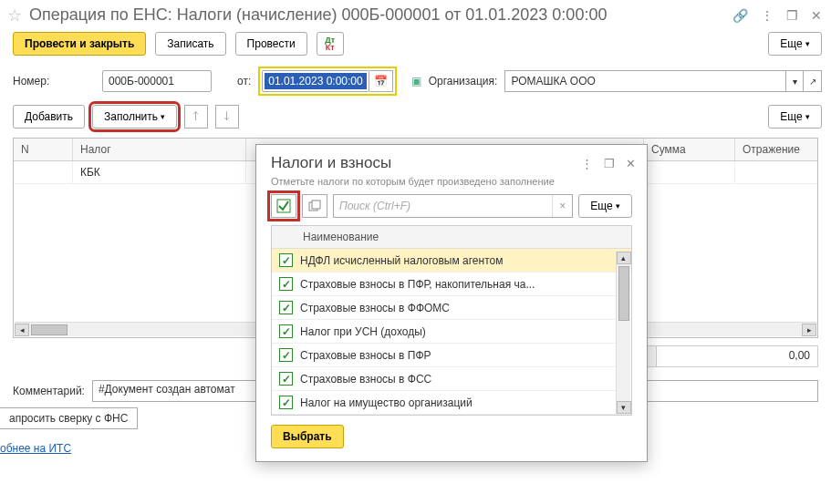 This screenshot has height=504, width=831. I want to click on dtkt-button: ДтКт, so click(330, 44).